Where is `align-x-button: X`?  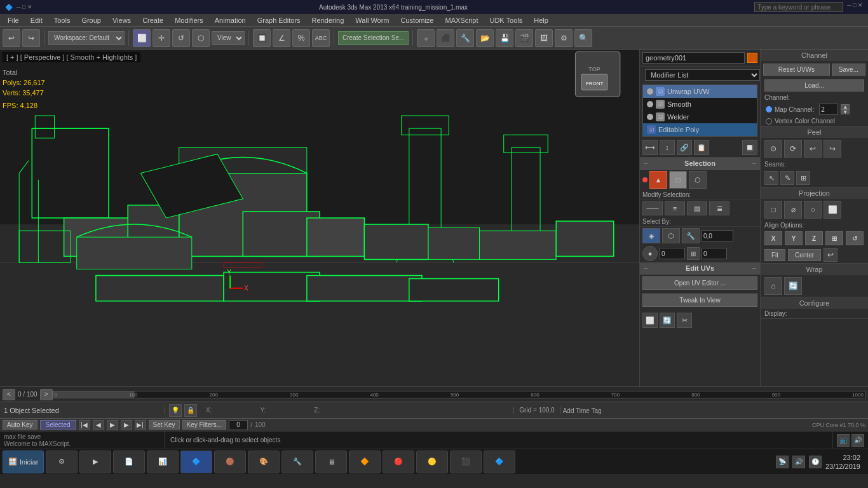 align-x-button: X is located at coordinates (773, 238).